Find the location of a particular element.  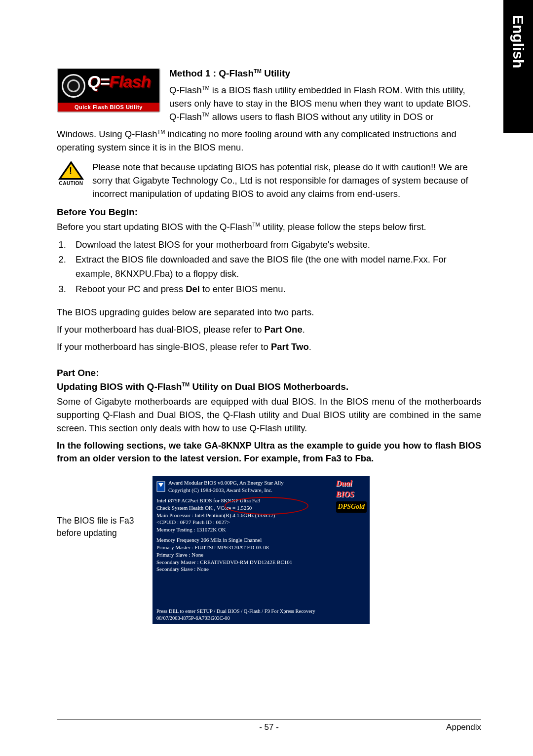

before-heading: Before You Begin: is located at coordinates (269, 212).